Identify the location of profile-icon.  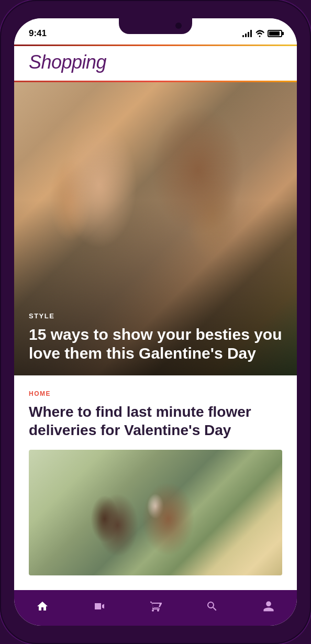
(269, 606).